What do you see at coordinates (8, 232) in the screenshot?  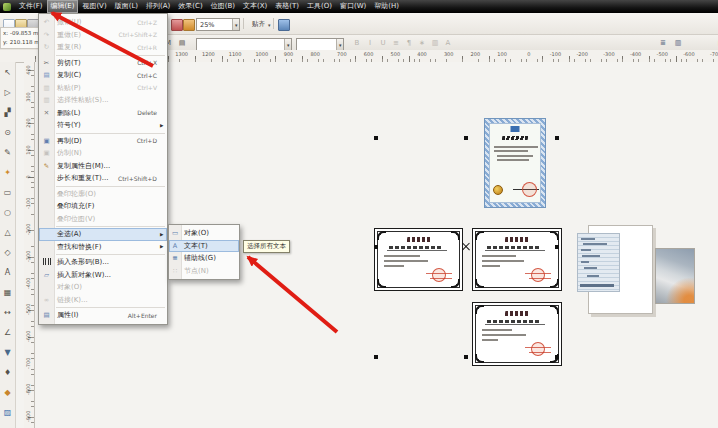 I see `polygon-tool: △` at bounding box center [8, 232].